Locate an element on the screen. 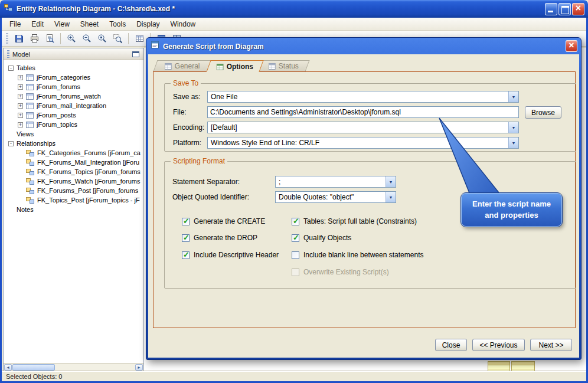 This screenshot has height=383, width=588. menu-tools: Tools is located at coordinates (117, 24).